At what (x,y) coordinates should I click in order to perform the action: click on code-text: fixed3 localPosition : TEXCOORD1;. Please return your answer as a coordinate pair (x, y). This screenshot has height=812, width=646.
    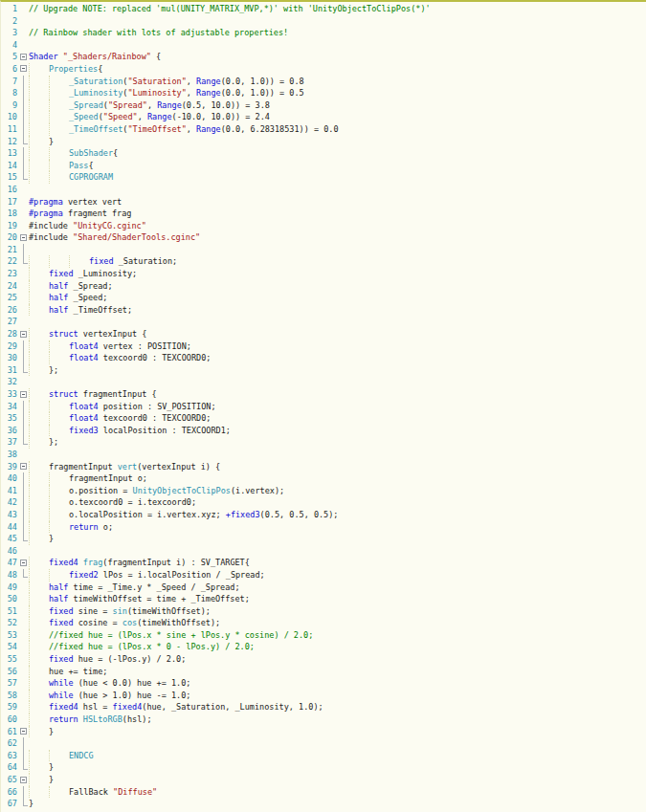
    Looking at the image, I should click on (337, 430).